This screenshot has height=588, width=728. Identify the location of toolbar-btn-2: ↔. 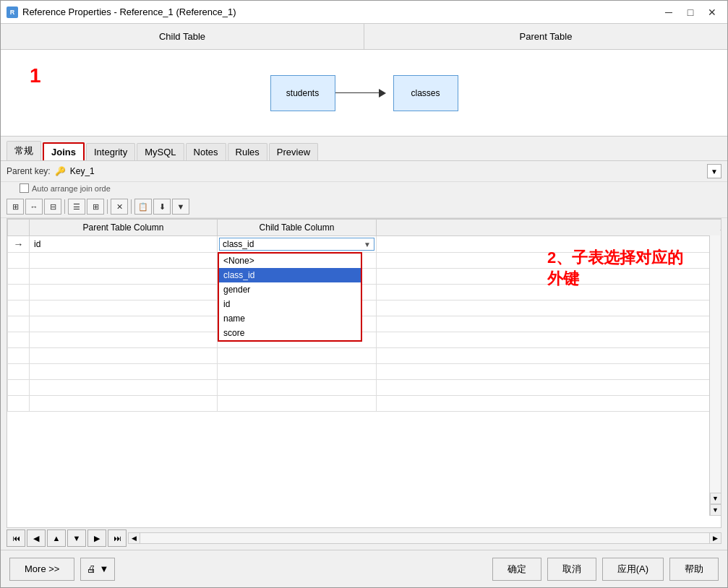
(34, 207).